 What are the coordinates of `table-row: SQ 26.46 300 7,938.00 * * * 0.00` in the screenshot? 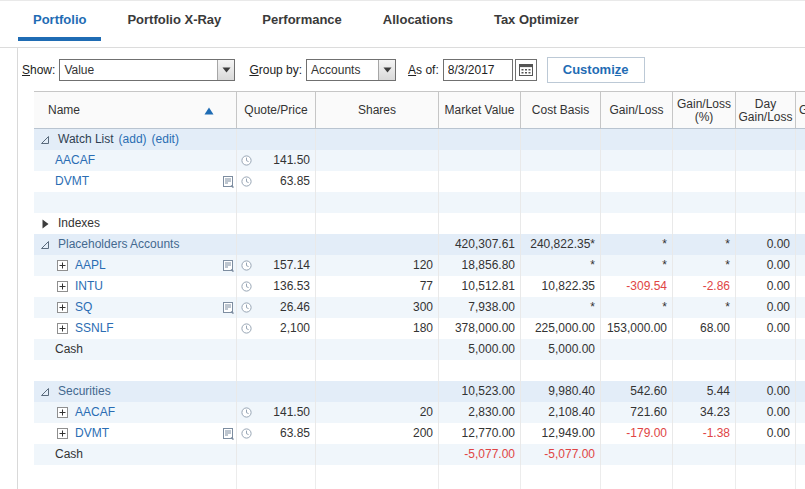 It's located at (420, 308).